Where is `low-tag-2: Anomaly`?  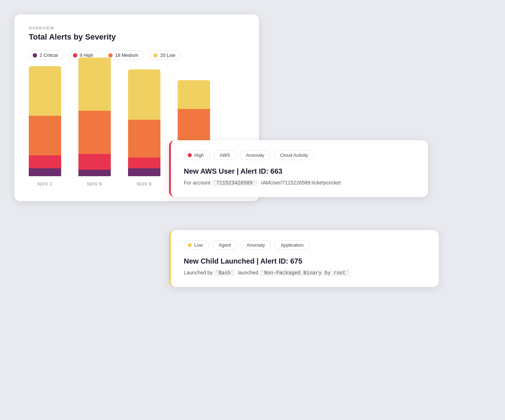 low-tag-2: Anomaly is located at coordinates (256, 245).